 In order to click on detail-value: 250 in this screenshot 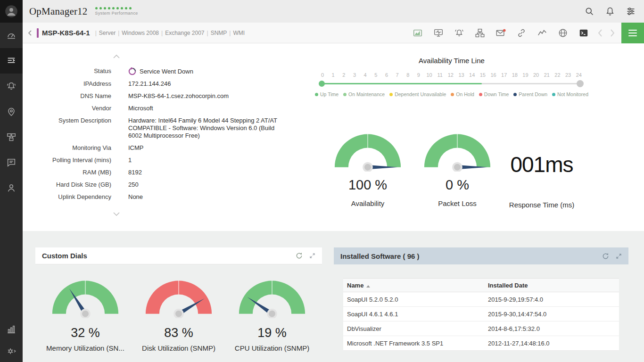, I will do `click(206, 185)`.